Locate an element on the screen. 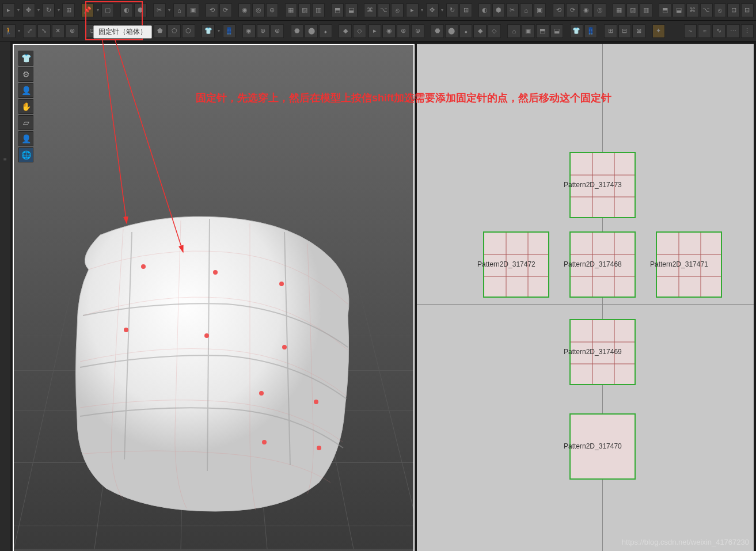 Image resolution: width=756 pixels, height=551 pixels. tool-icon: ↻ is located at coordinates (453, 10).